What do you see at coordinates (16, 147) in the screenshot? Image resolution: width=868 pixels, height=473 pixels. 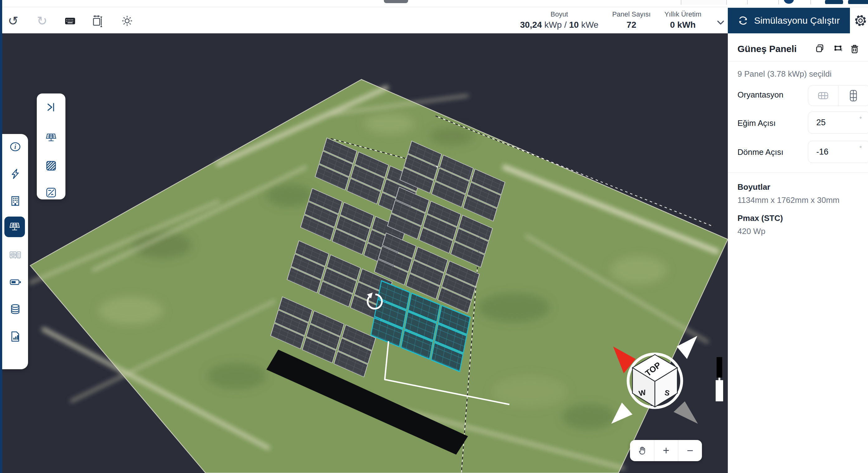 I see `svg-text: i` at bounding box center [16, 147].